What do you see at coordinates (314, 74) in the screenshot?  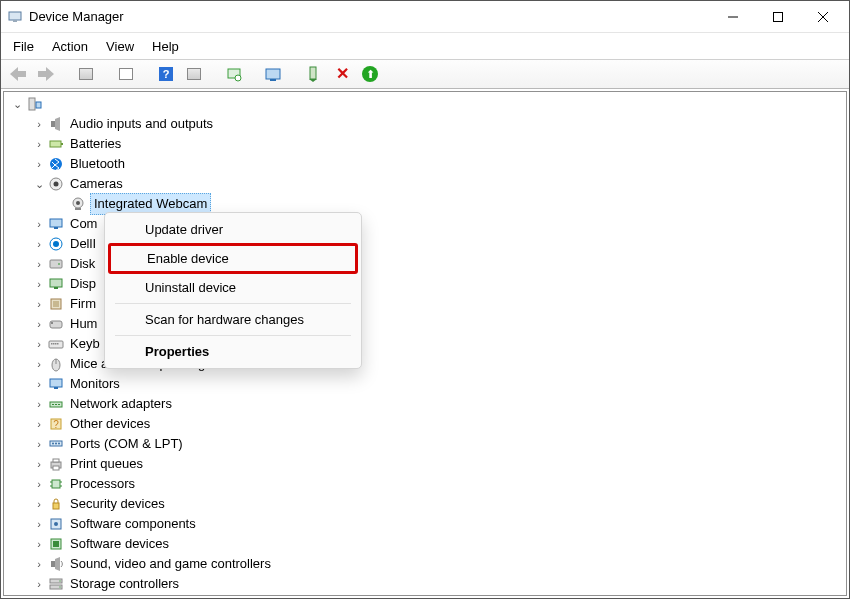 I see `enable-device-icon` at bounding box center [314, 74].